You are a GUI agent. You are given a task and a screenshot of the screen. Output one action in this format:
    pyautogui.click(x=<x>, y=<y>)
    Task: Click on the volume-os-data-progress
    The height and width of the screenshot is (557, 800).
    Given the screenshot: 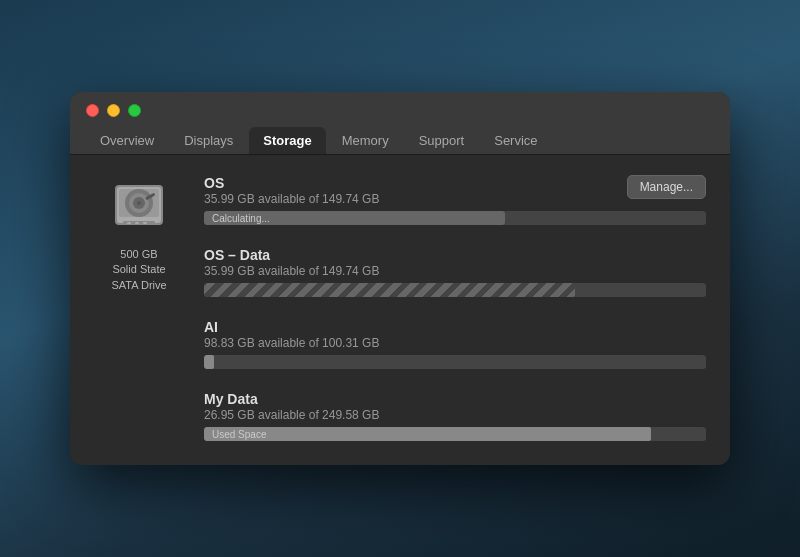 What is the action you would take?
    pyautogui.click(x=455, y=290)
    